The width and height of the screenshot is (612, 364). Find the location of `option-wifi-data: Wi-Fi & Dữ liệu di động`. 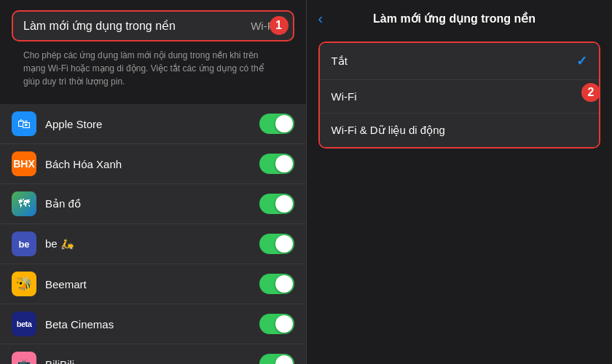

option-wifi-data: Wi-Fi & Dữ liệu di động is located at coordinates (460, 130).